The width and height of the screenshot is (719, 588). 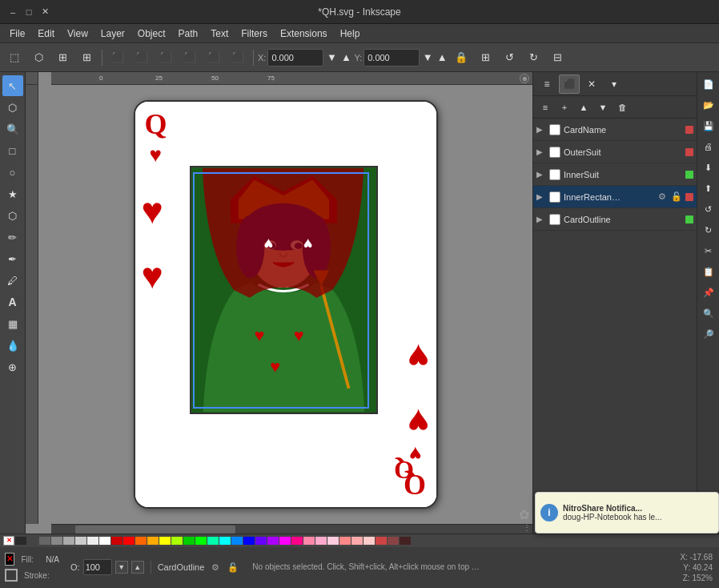 I want to click on swatch-orange1, so click(x=141, y=541).